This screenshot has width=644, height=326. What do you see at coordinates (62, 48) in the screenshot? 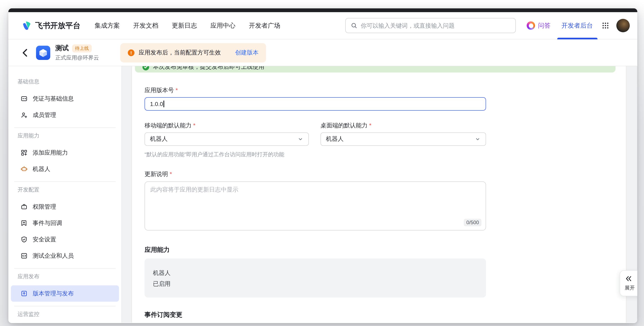
I see `app-name: 测试` at bounding box center [62, 48].